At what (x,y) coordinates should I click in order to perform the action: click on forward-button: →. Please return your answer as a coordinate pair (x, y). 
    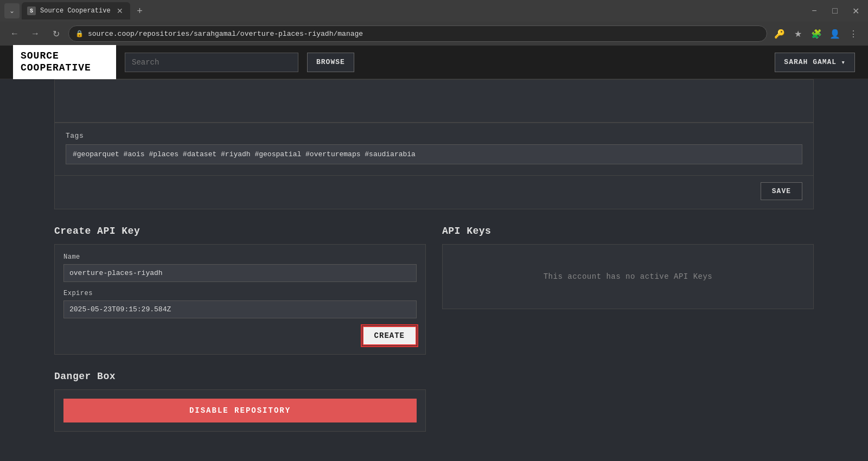
    Looking at the image, I should click on (35, 34).